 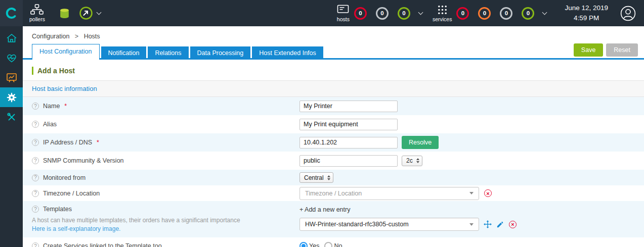 What do you see at coordinates (12, 117) in the screenshot?
I see `tools-icon` at bounding box center [12, 117].